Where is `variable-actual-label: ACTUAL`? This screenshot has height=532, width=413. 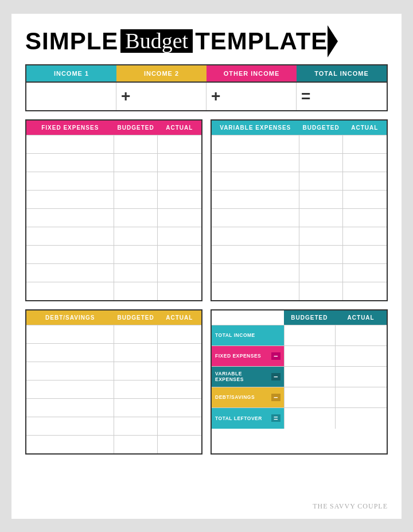
variable-actual-label: ACTUAL is located at coordinates (365, 127).